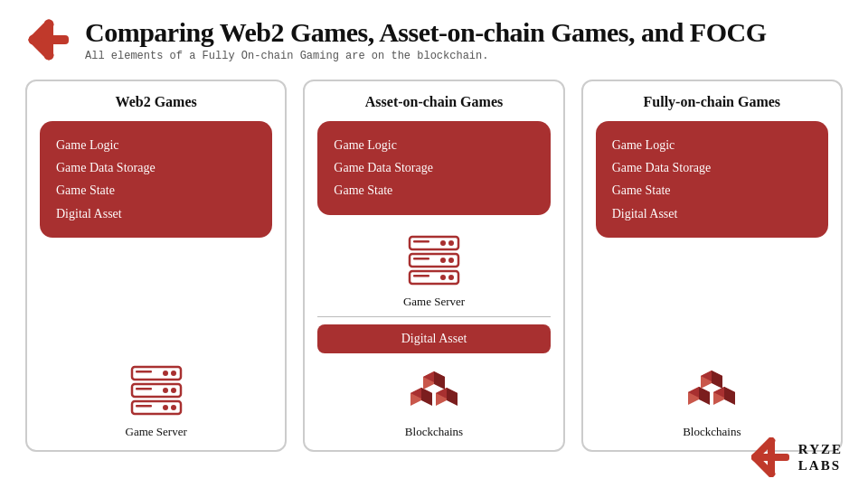  What do you see at coordinates (426, 33) in the screenshot?
I see `page-title: Comparing Web2 Games, Asset-on-chain Gam…` at bounding box center [426, 33].